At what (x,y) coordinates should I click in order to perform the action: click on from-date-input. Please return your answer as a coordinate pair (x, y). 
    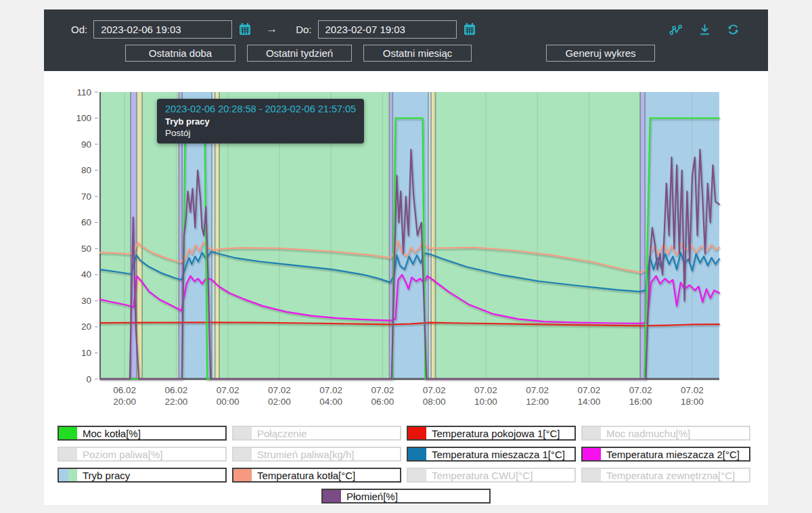
    Looking at the image, I should click on (162, 30).